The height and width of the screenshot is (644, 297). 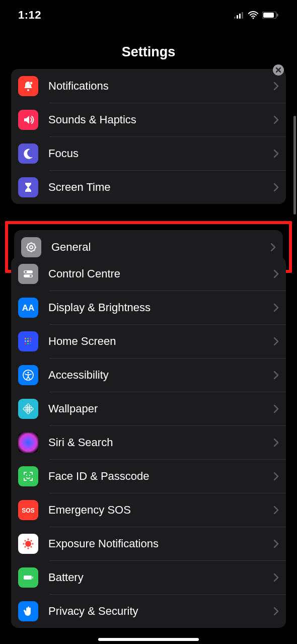 What do you see at coordinates (28, 443) in the screenshot?
I see `siri-icon` at bounding box center [28, 443].